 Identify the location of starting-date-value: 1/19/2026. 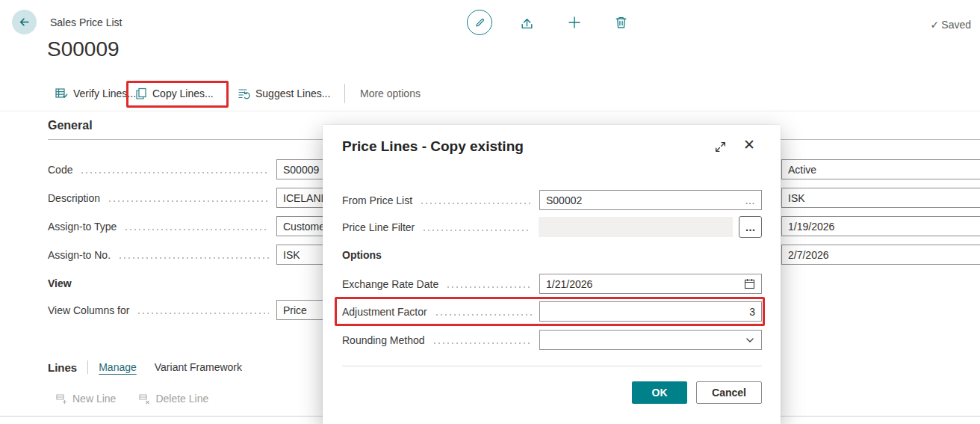
(811, 227).